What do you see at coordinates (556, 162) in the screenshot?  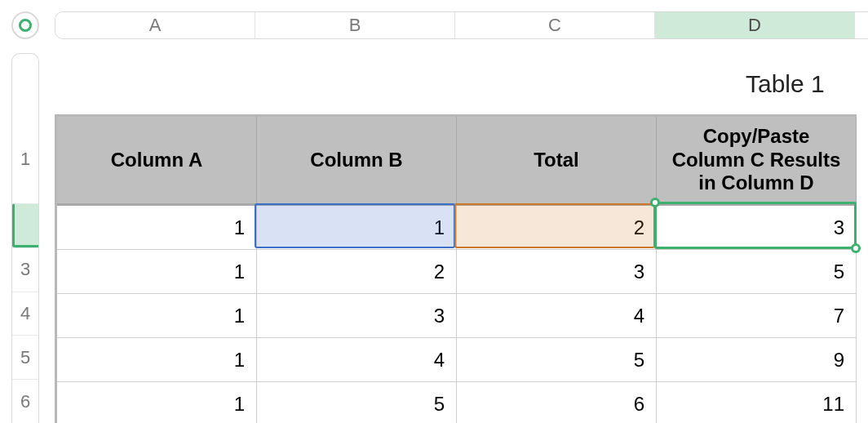 I see `table-header-c: Total` at bounding box center [556, 162].